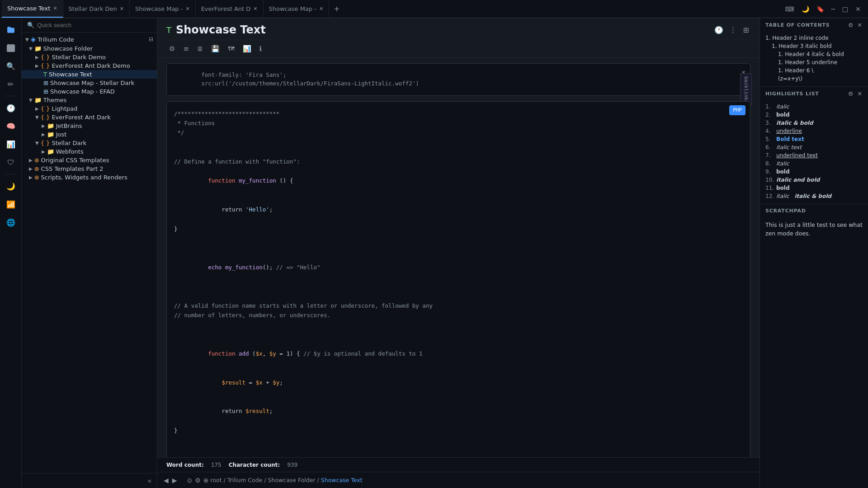 This screenshot has height=488, width=868. What do you see at coordinates (11, 108) in the screenshot?
I see `history-icon-btn: 🕐` at bounding box center [11, 108].